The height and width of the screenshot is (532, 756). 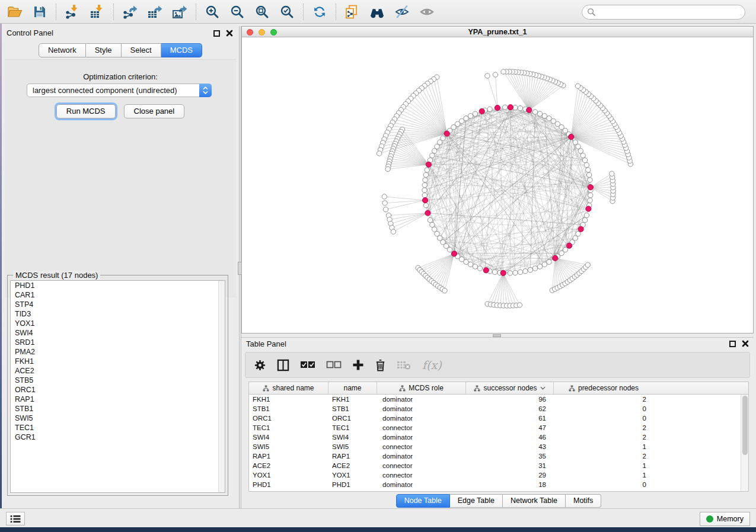 What do you see at coordinates (289, 388) in the screenshot?
I see `column-header-shared-name: shared name` at bounding box center [289, 388].